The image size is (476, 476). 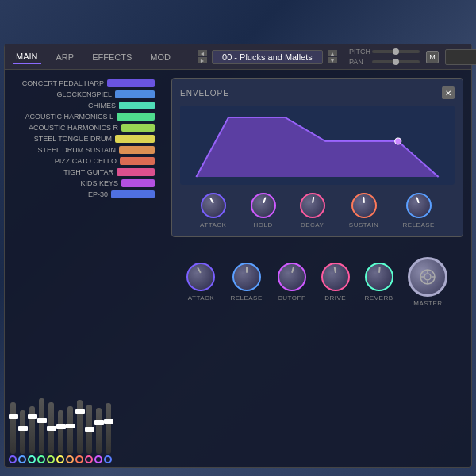 What do you see at coordinates (336, 277) in the screenshot?
I see `bottom-knob-drive` at bounding box center [336, 277].